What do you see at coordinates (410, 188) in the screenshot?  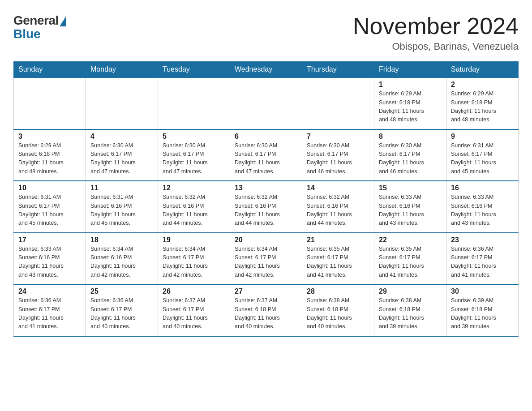 I see `day-number: 15` at bounding box center [410, 188].